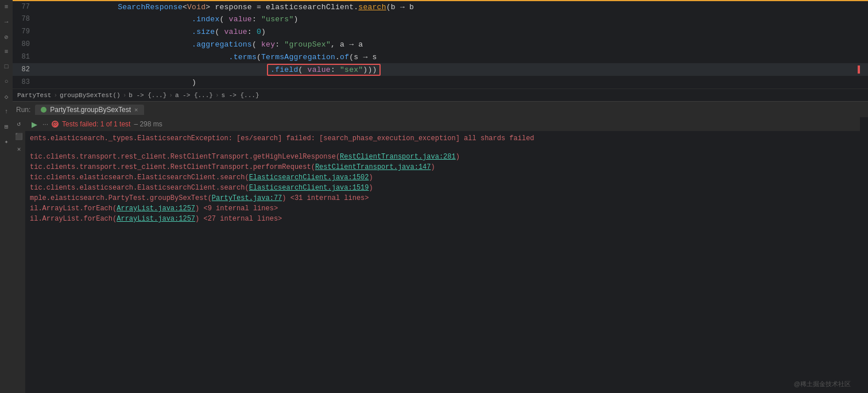  What do you see at coordinates (247, 198) in the screenshot?
I see `console-link-6: PartyTest.java:77` at bounding box center [247, 198].